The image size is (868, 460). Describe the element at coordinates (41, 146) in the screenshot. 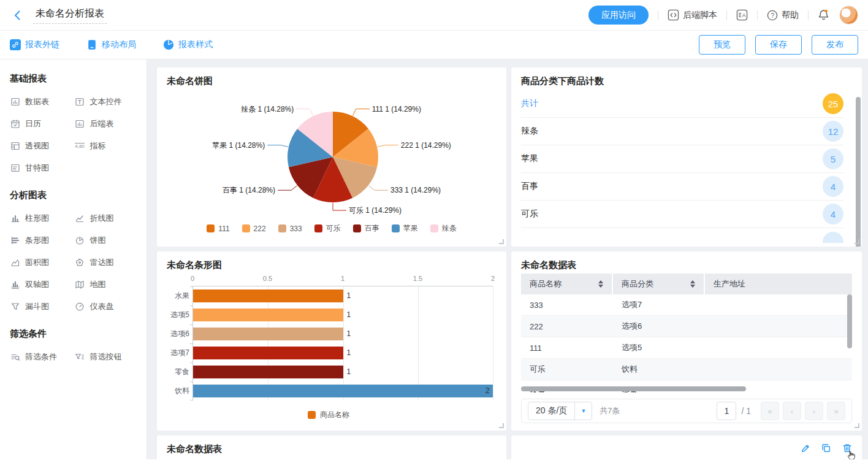

I see `sidebar-item-pivot: 透视图` at that location.